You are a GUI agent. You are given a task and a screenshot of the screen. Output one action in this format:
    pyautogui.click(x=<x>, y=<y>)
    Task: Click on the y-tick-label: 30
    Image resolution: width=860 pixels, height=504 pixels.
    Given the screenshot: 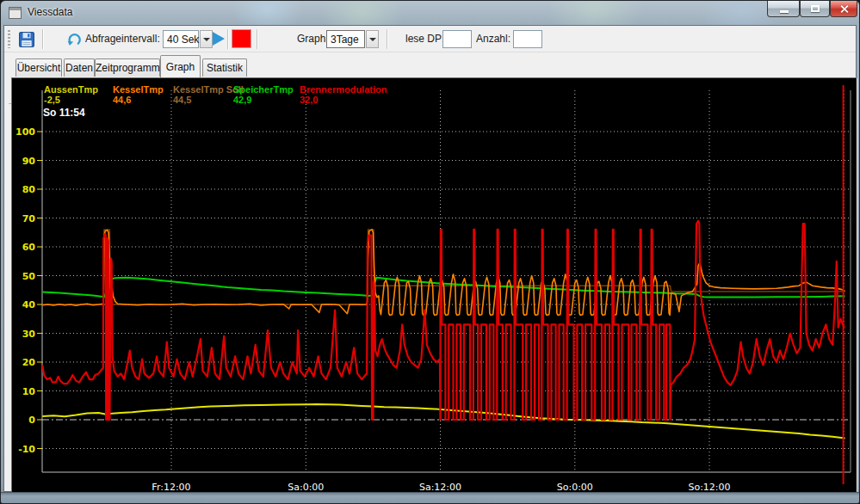 What is the action you would take?
    pyautogui.click(x=29, y=334)
    